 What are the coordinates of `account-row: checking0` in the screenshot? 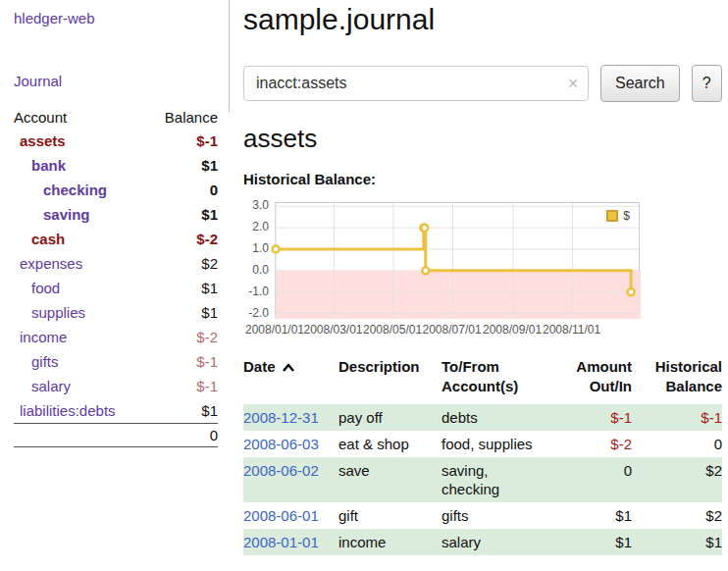 It's located at (116, 190).